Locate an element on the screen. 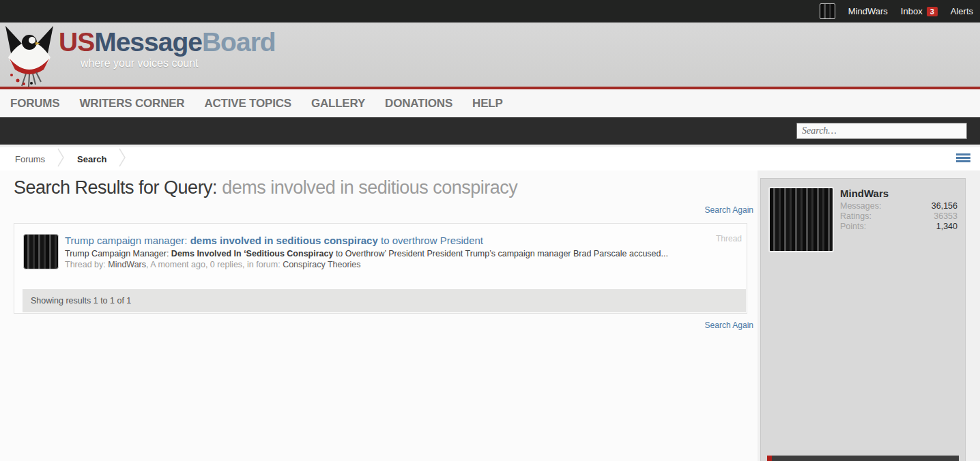 This screenshot has height=461, width=980. menu-icon is located at coordinates (964, 158).